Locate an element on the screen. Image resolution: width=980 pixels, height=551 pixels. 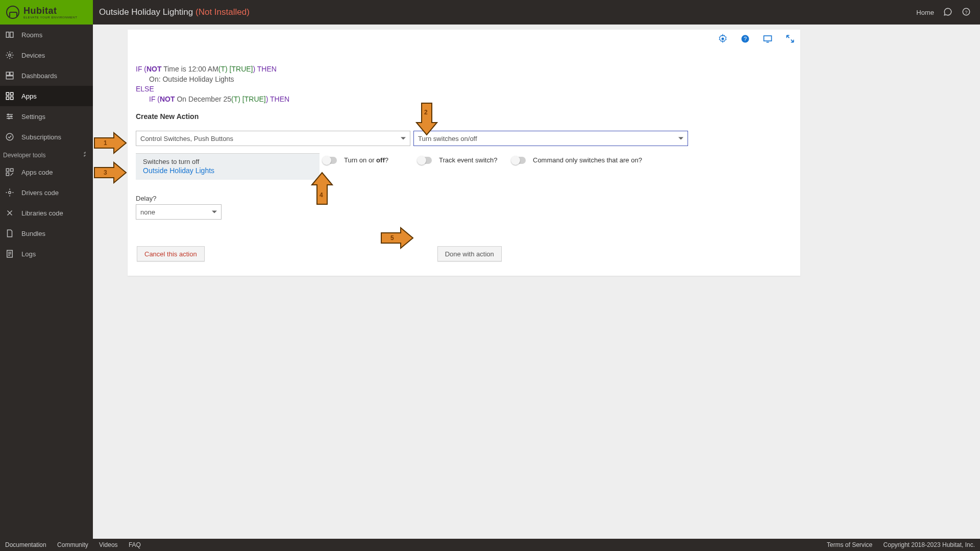
sidebar-item-drivers-code: Drivers code is located at coordinates (46, 193).